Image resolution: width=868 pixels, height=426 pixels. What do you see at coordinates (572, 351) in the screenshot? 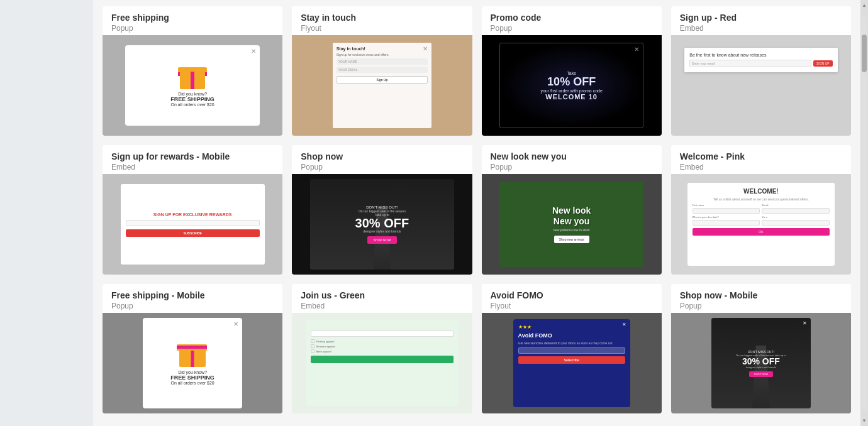
I see `fomo-email-field` at bounding box center [572, 351].